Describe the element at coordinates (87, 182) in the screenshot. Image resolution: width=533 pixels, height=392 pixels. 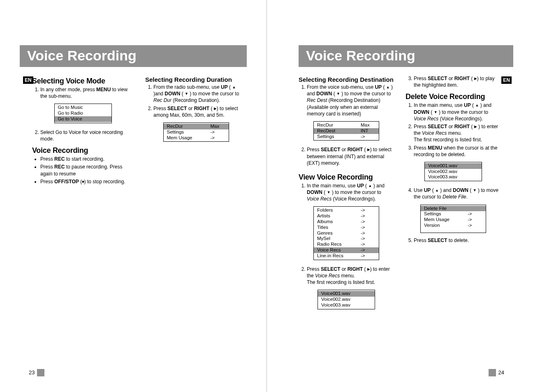
I see `bullet-3: Press OFF/STOP (■) to stop recording.` at that location.